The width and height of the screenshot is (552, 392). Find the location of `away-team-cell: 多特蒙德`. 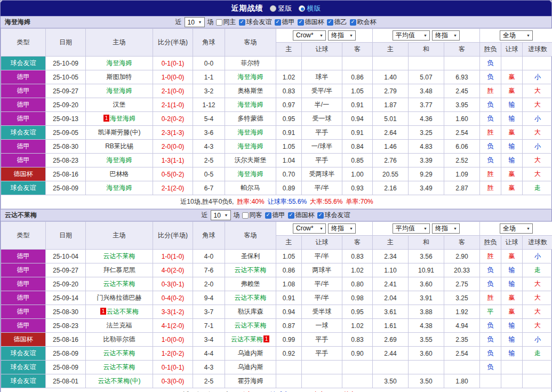

away-team-cell: 多特蒙德 is located at coordinates (251, 119).